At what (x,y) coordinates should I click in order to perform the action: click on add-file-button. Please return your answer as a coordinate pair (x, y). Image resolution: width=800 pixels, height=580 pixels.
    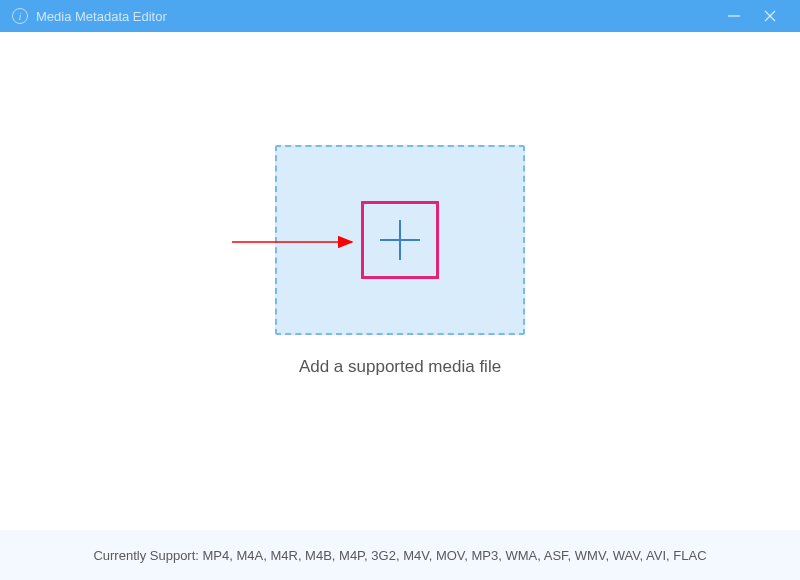
    Looking at the image, I should click on (400, 240).